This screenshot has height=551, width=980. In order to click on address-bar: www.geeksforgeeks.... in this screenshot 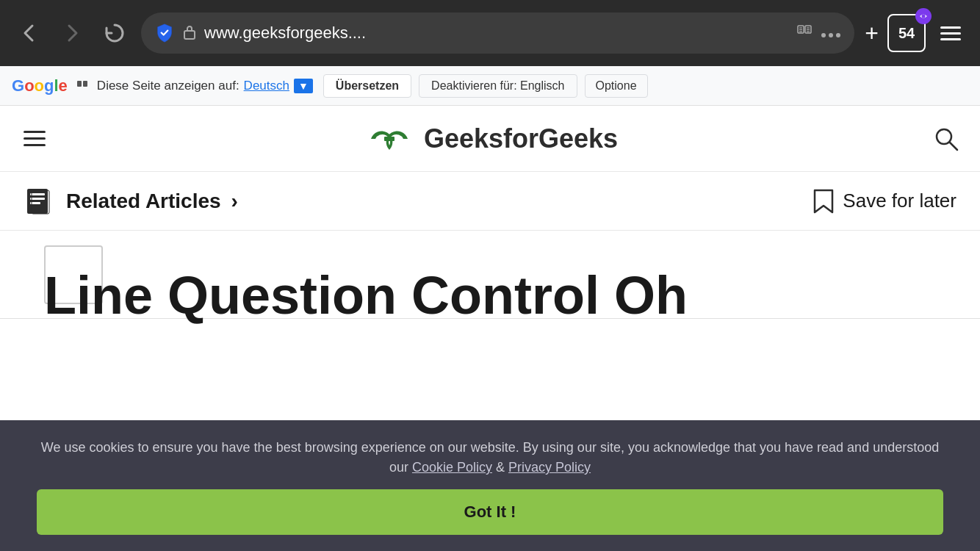, I will do `click(498, 33)`.